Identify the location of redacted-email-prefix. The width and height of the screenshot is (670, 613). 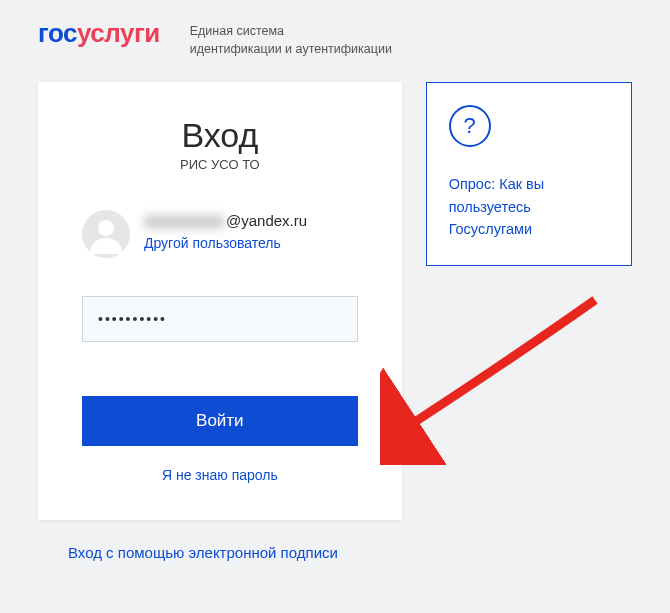
(184, 222).